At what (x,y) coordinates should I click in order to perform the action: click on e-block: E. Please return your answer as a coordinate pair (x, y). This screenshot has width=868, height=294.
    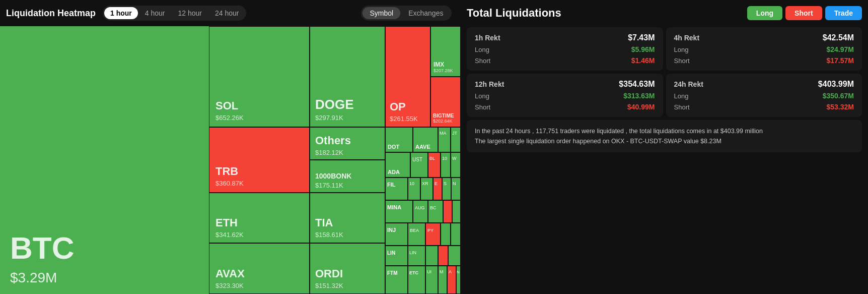
    Looking at the image, I should click on (438, 189).